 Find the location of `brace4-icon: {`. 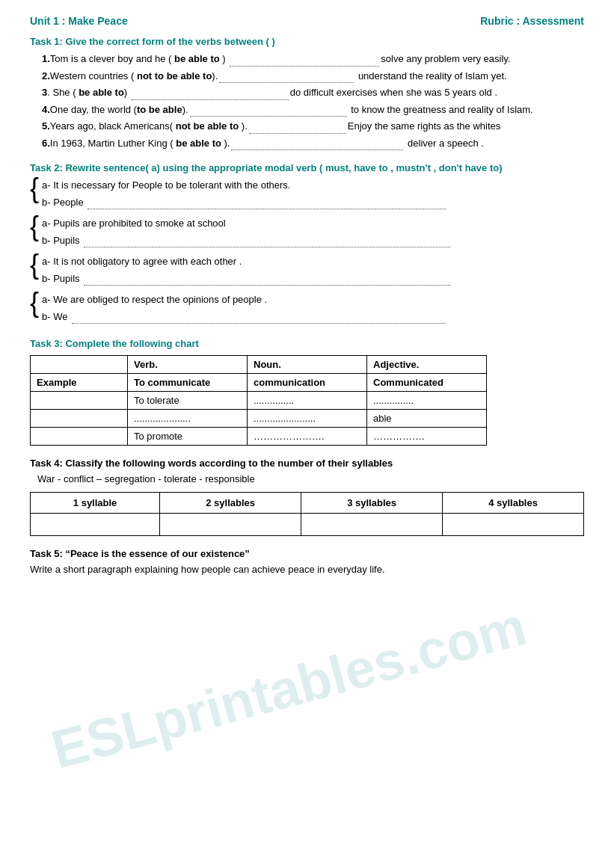

brace4-icon: { is located at coordinates (34, 303).